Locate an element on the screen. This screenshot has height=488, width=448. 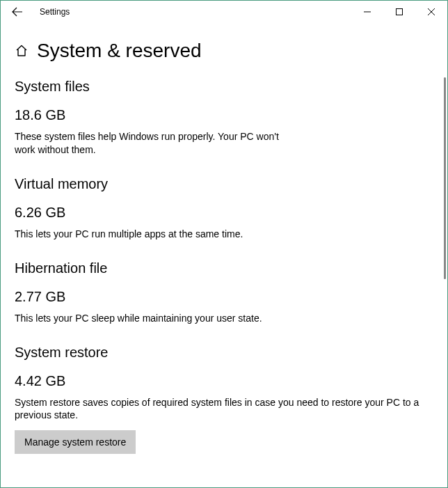
section-hibernation-file: Hibernation file 2.77 GB This lets your … is located at coordinates (224, 292).